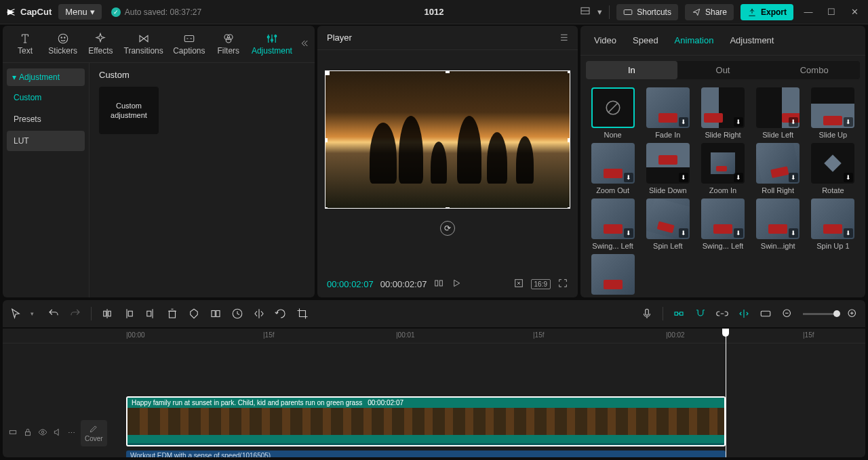 This screenshot has width=868, height=460. Describe the element at coordinates (58, 433) in the screenshot. I see `mute-icon` at that location.